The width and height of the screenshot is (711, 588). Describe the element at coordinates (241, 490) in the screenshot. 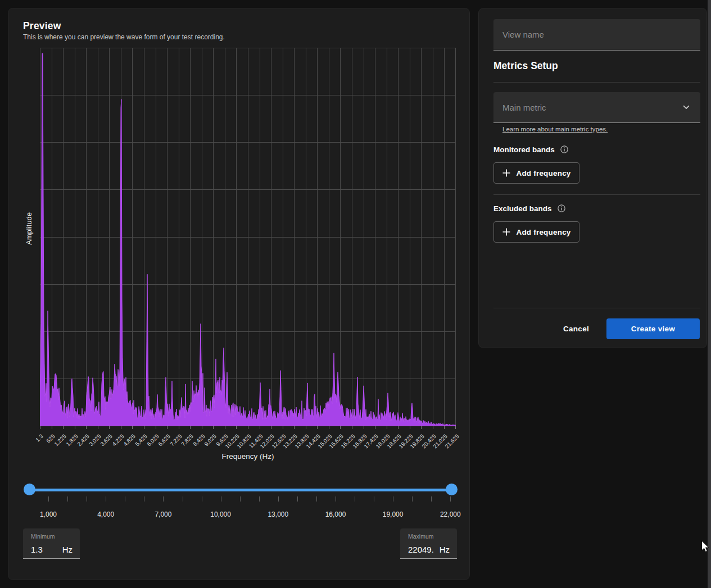

I see `frequency-range-slider-rail` at that location.